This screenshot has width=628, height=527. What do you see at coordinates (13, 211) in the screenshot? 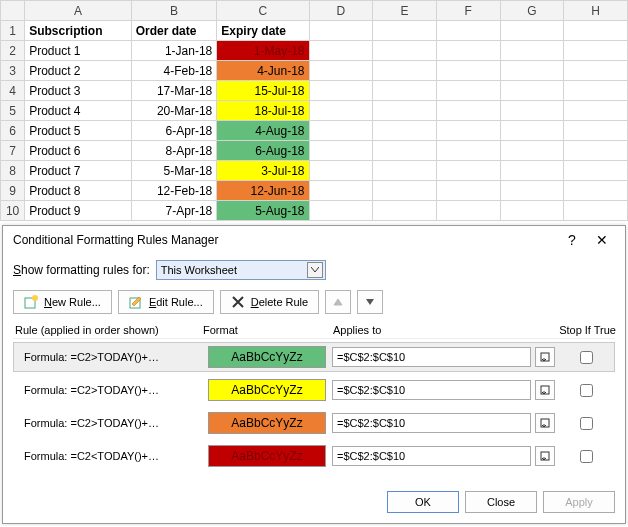
I see `row-header: 10` at bounding box center [13, 211].